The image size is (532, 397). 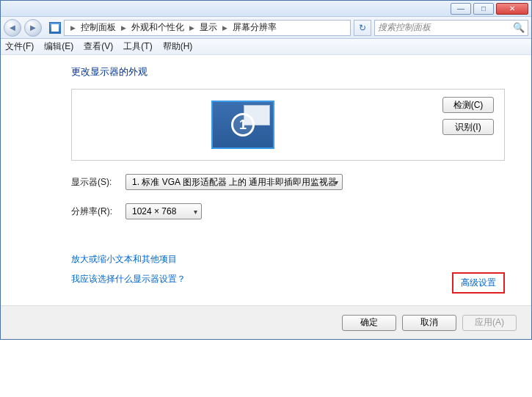 I want to click on search-input: 搜索控制面板 🔍, so click(x=451, y=28).